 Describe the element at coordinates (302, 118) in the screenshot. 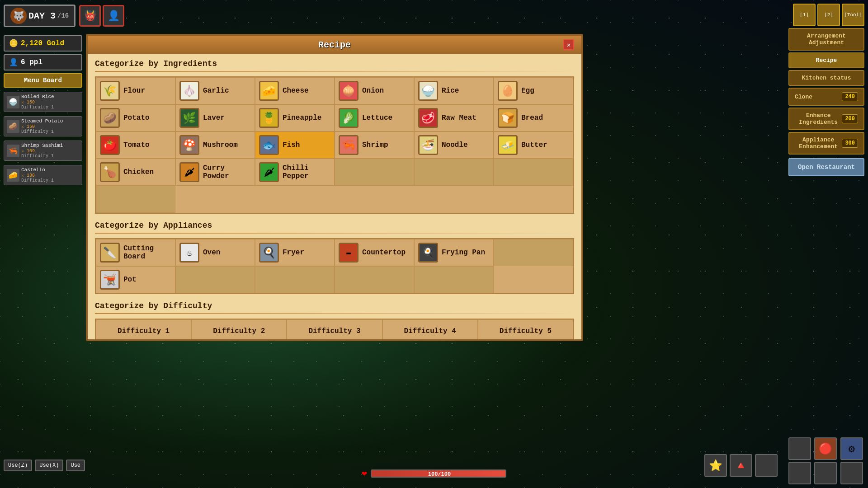

I see `ingredient-name-pineapple: Pineapple` at that location.